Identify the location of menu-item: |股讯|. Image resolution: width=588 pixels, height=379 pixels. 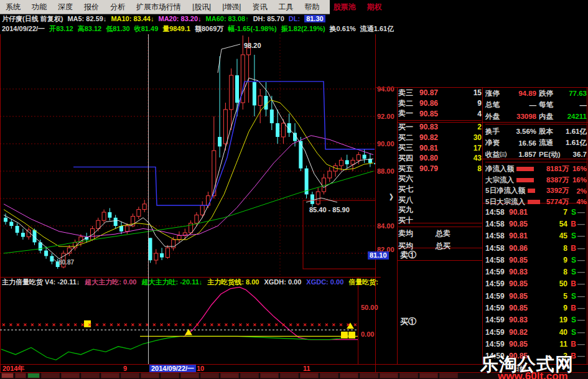
(202, 7).